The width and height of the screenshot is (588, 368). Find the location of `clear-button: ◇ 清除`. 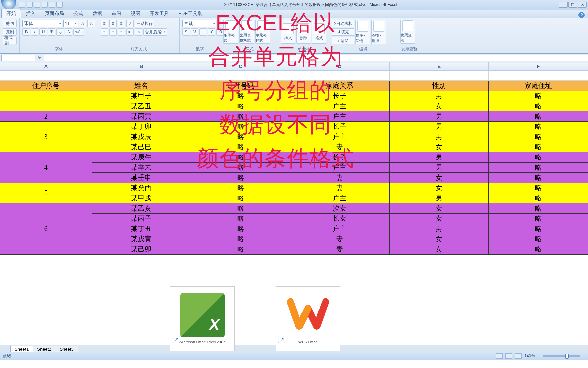

clear-button: ◇ 清除 is located at coordinates (343, 41).